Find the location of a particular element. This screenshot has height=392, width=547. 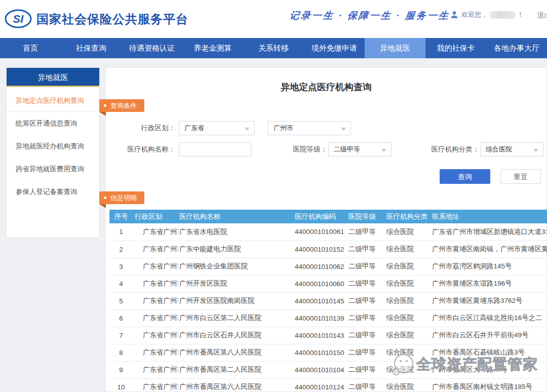

table-cell: 广州开发区医院南岗医院 is located at coordinates (231, 301).